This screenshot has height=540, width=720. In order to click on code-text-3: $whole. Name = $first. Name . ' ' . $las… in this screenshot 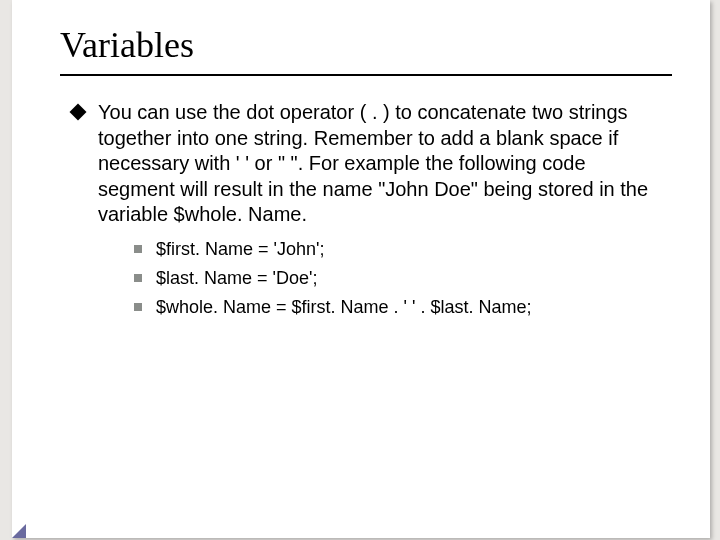, I will do `click(344, 307)`.